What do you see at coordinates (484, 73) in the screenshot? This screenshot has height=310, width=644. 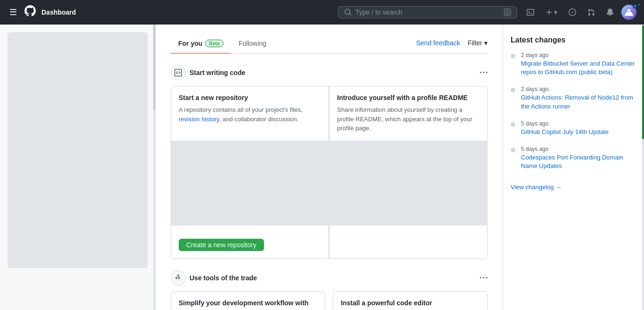 I see `section1-more-button` at bounding box center [484, 73].